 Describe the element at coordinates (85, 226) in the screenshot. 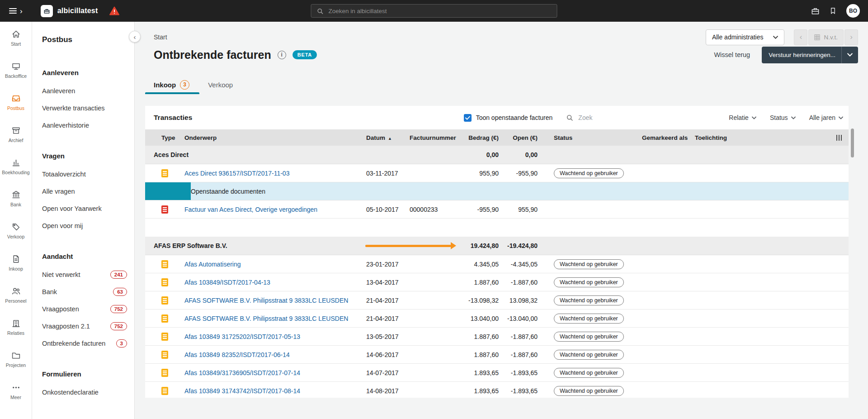

I see `sidebar-item-open-voor-mij: Open voor mij` at that location.